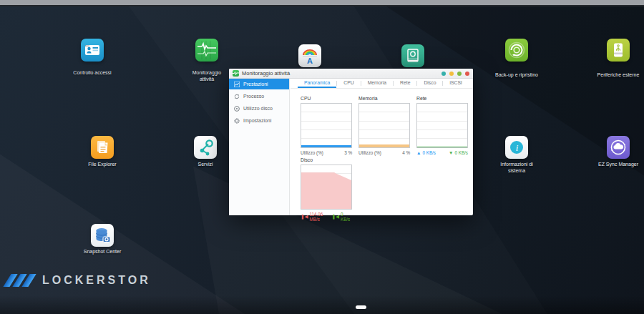  What do you see at coordinates (429, 153) in the screenshot?
I see `rete-upload-value: 0 KB/s` at bounding box center [429, 153].